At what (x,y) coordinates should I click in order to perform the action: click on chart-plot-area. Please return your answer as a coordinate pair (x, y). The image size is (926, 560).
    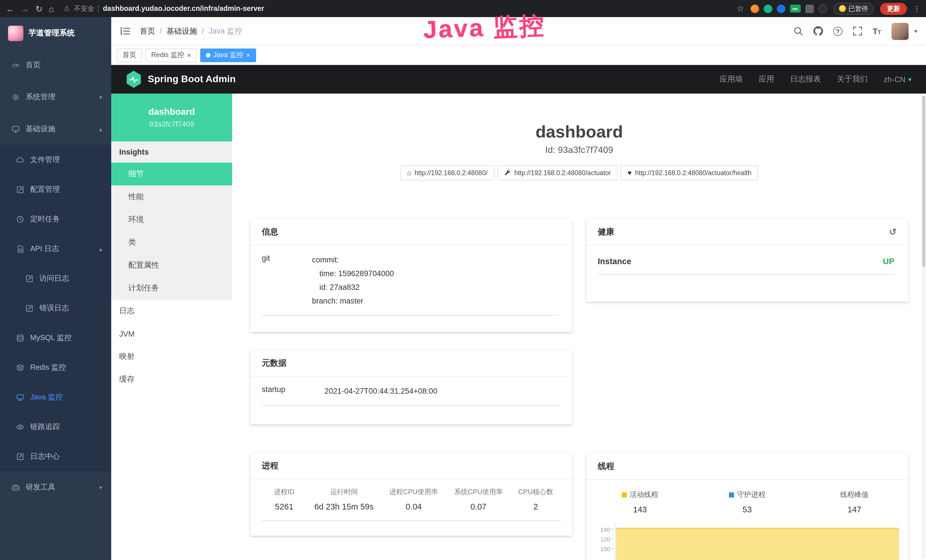
    Looking at the image, I should click on (757, 542).